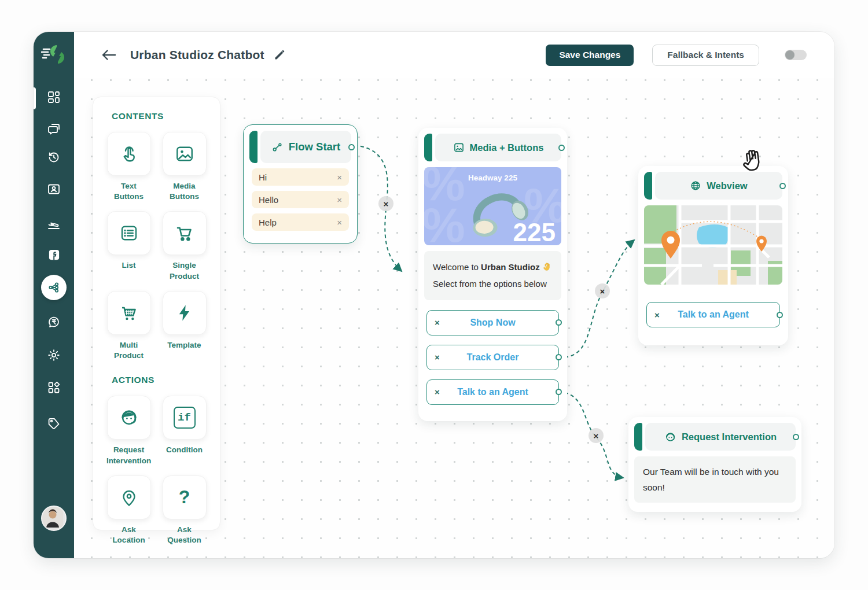 The width and height of the screenshot is (868, 590). Describe the element at coordinates (590, 56) in the screenshot. I see `save-changes-button: Save Changes` at that location.